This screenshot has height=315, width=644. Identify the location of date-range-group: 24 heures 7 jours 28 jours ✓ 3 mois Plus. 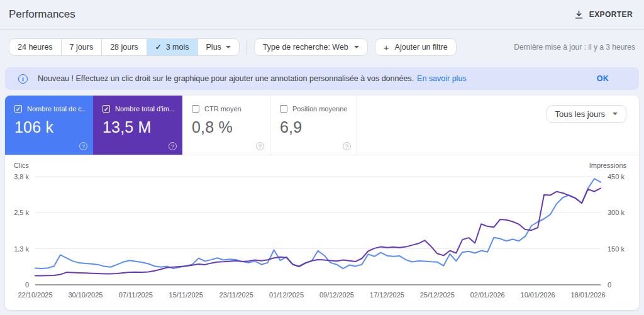
(125, 47).